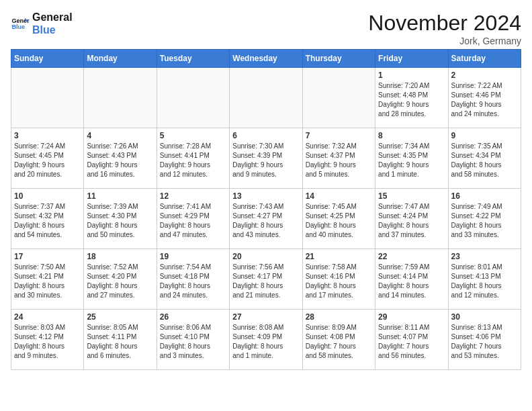 This screenshot has width=532, height=411. Describe the element at coordinates (339, 279) in the screenshot. I see `day-cell: 21Sunrise: 7:58 AMSunset: 4:16 PMDayligh…` at that location.